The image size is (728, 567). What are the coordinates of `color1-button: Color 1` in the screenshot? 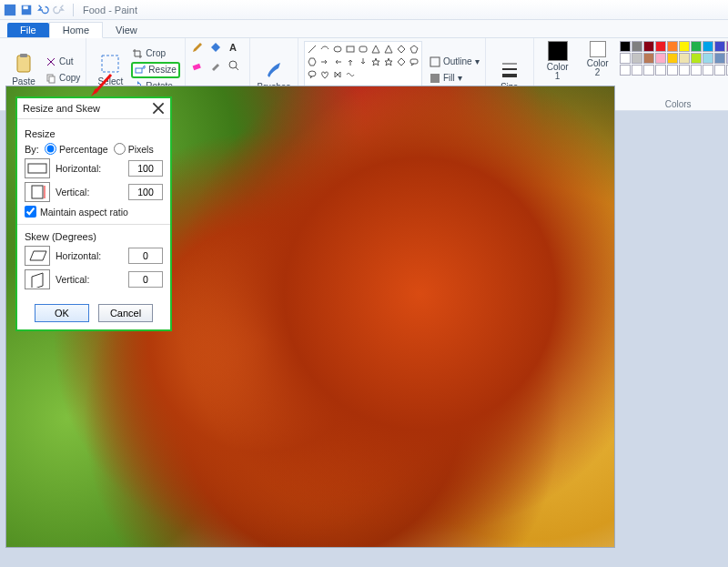 It's located at (558, 61).